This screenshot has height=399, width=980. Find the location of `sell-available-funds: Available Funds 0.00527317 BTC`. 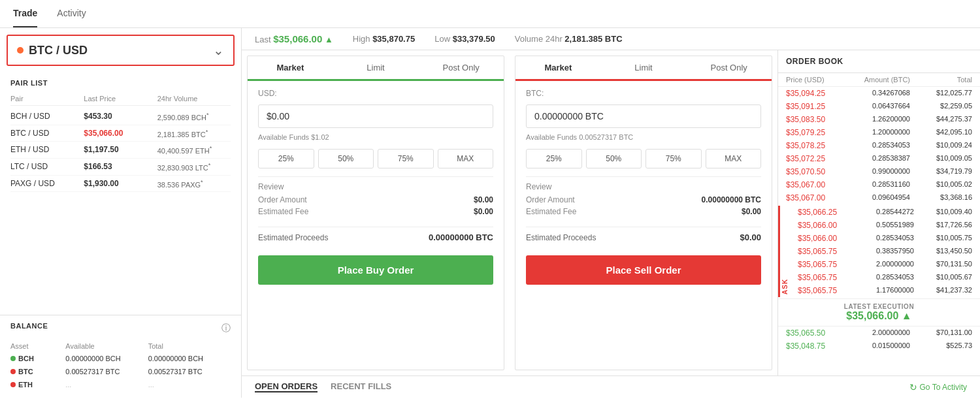

sell-available-funds: Available Funds 0.00527317 BTC is located at coordinates (644, 137).